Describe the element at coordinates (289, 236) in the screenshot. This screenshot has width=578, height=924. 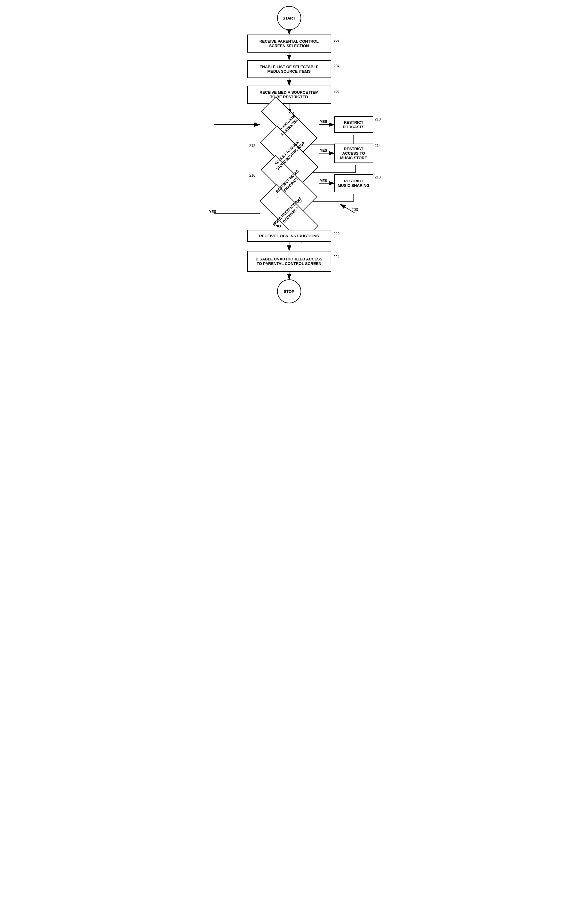
I see `node-222-label: RECEIVE LOCK INSTRUCTIONS` at that location.